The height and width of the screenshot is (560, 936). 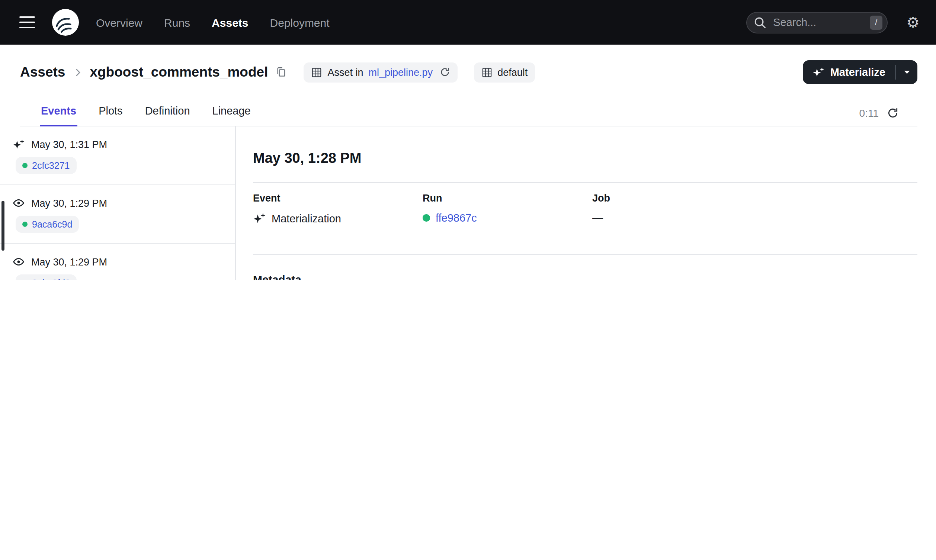 What do you see at coordinates (860, 72) in the screenshot?
I see `materialize-split-button: Materialize` at bounding box center [860, 72].